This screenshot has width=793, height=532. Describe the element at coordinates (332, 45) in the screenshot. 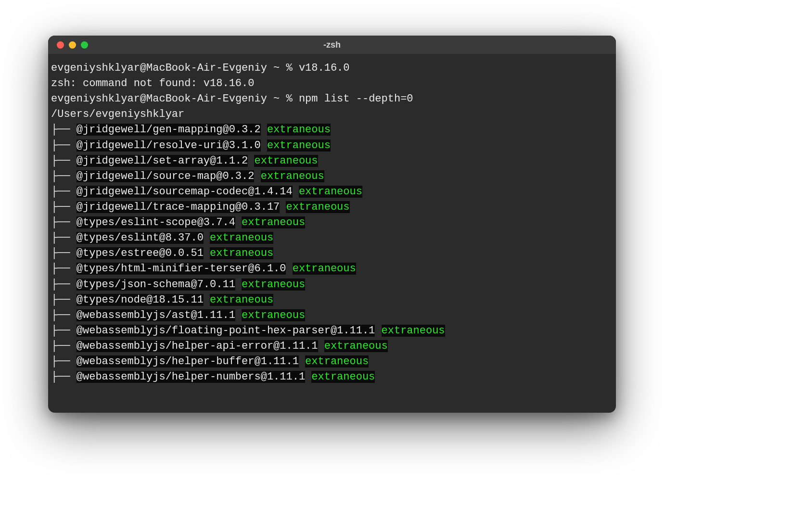

I see `titlebar: -zsh` at that location.